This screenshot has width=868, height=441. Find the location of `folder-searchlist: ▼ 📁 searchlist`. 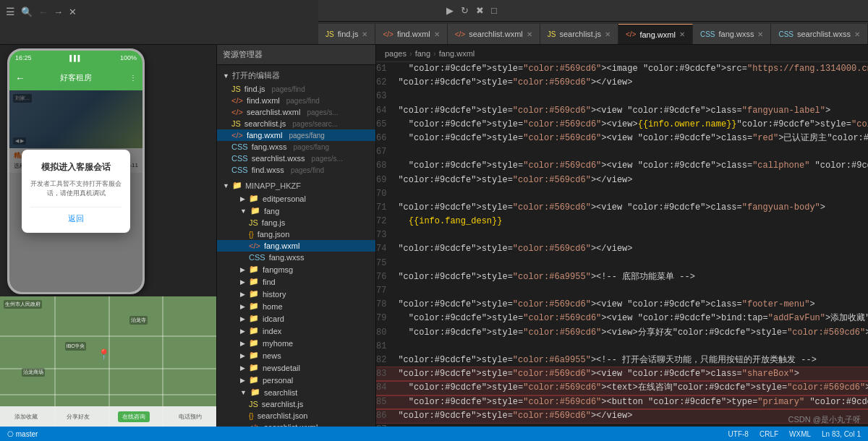

folder-searchlist: ▼ 📁 searchlist is located at coordinates (297, 392).